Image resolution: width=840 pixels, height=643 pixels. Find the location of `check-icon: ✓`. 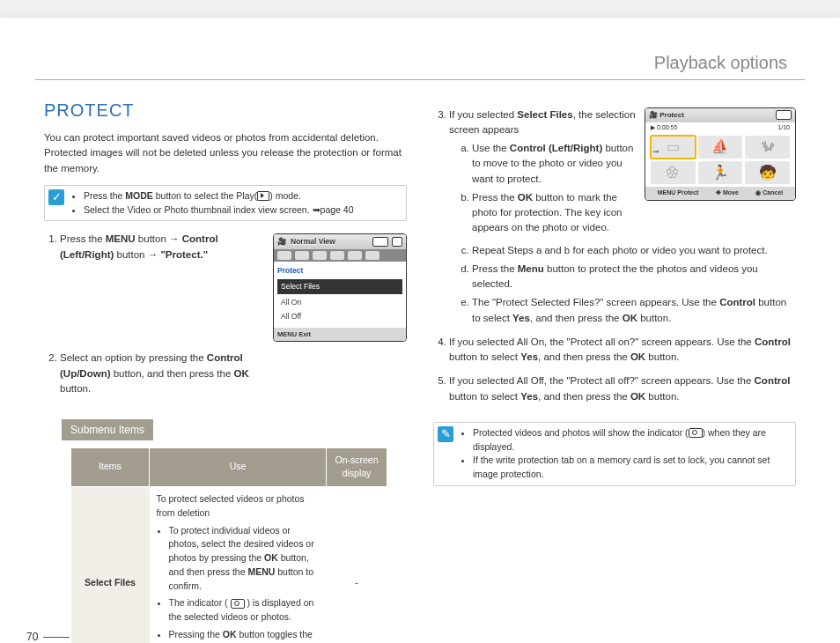

check-icon: ✓ is located at coordinates (56, 197).